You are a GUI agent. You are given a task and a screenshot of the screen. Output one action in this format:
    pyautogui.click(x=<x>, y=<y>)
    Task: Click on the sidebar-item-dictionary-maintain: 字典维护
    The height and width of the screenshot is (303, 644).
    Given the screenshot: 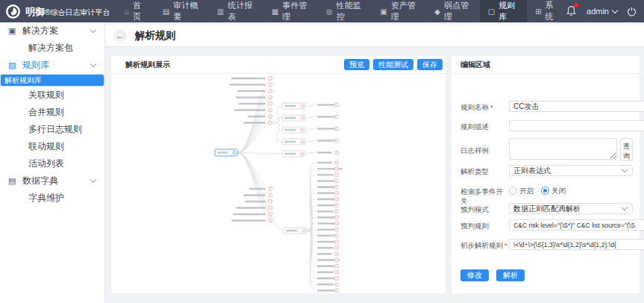 What is the action you would take?
    pyautogui.click(x=52, y=199)
    